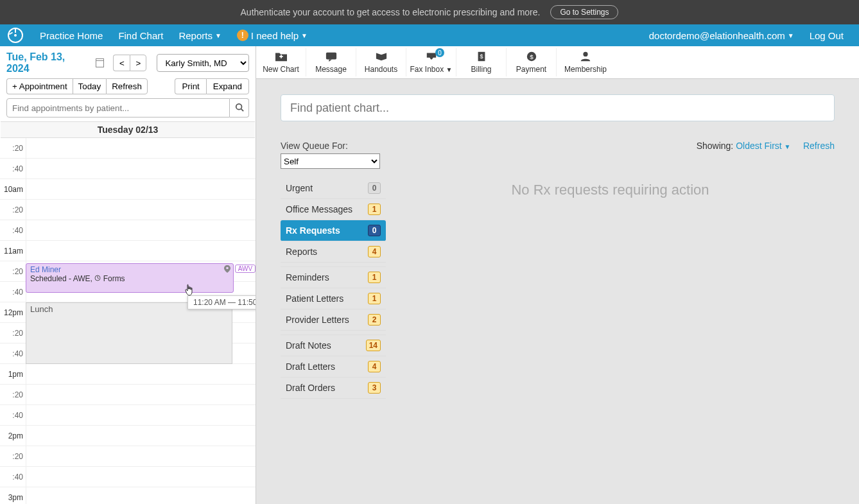 This screenshot has height=504, width=859. I want to click on dollar-icon: $, so click(532, 56).